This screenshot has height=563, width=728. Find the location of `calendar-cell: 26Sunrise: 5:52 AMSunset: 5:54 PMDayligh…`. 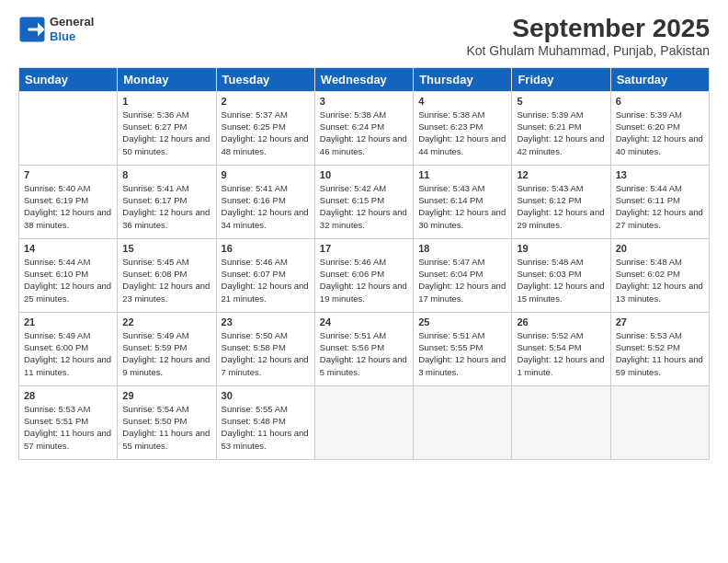

calendar-cell: 26Sunrise: 5:52 AMSunset: 5:54 PMDayligh… is located at coordinates (561, 349).